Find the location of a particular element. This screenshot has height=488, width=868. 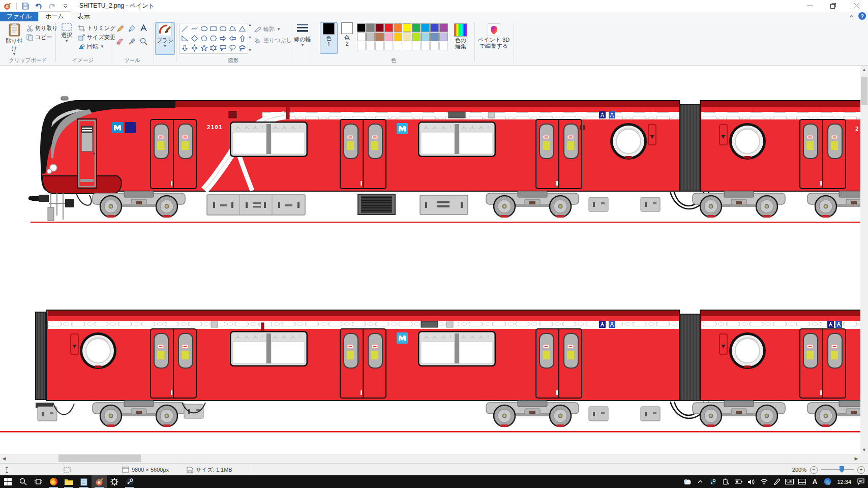

scroll-left-icon: ◀ is located at coordinates (4, 459).